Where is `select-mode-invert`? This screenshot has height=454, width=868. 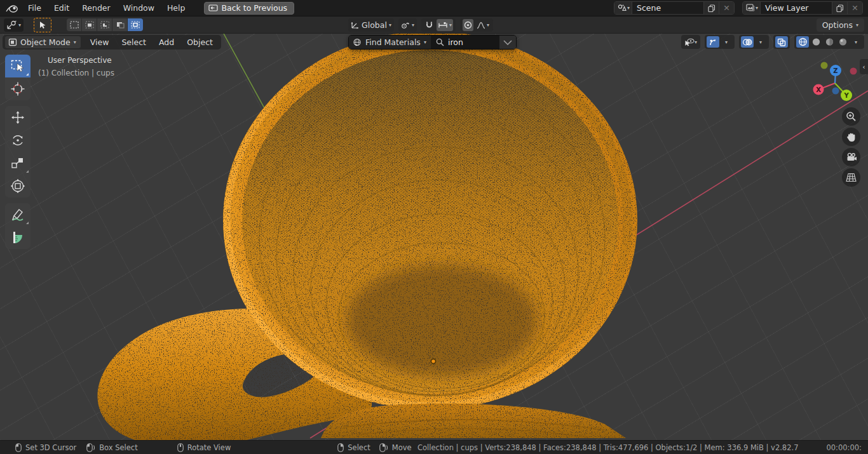 select-mode-invert is located at coordinates (120, 25).